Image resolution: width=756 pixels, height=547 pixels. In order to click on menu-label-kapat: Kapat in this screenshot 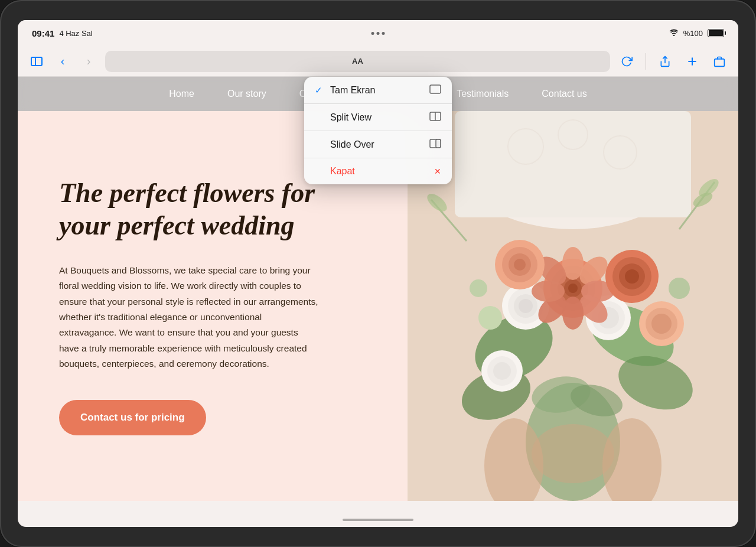, I will do `click(343, 171)`.